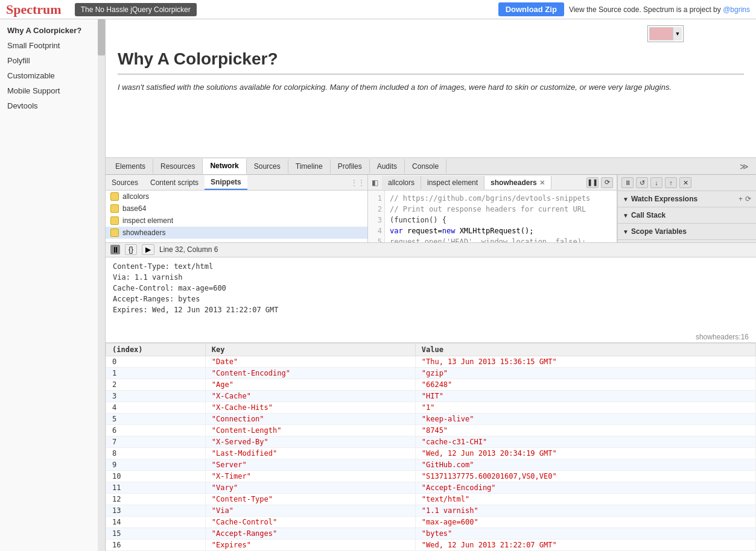  I want to click on devtools-overflow: ≫, so click(745, 166).